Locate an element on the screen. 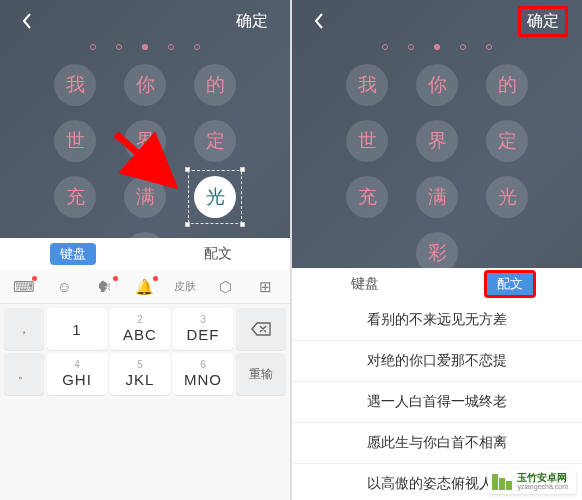 The height and width of the screenshot is (500, 582). key-2-abc: 2ABC is located at coordinates (140, 329).